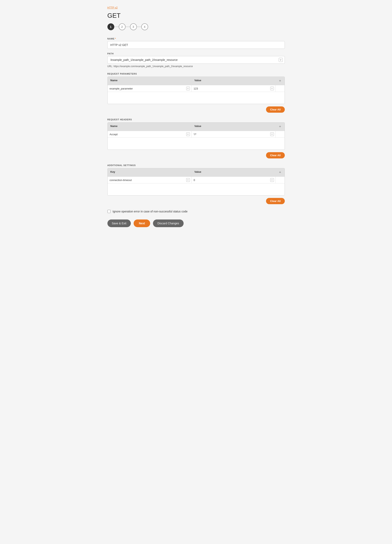  Describe the element at coordinates (150, 134) in the screenshot. I see `rh-name-input` at that location.